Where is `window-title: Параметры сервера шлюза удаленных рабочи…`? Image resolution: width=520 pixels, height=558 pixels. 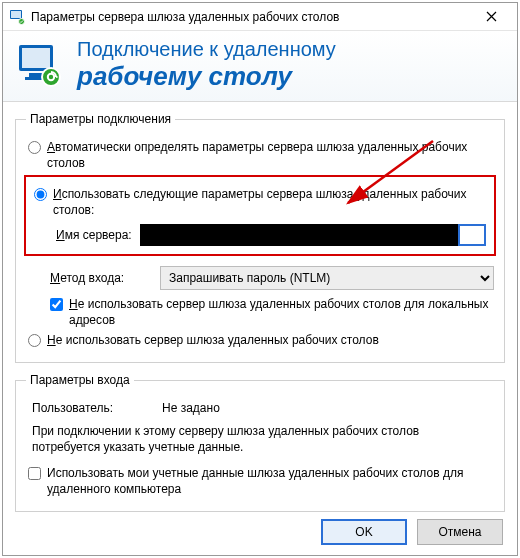
window-title: Параметры сервера шлюза удаленных рабочи… is located at coordinates (251, 17).